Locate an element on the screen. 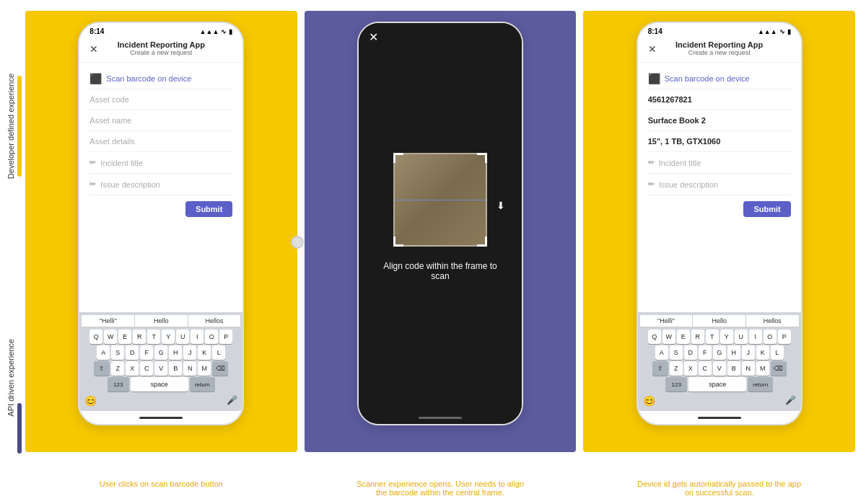  key-delete: ⌫ is located at coordinates (220, 368).